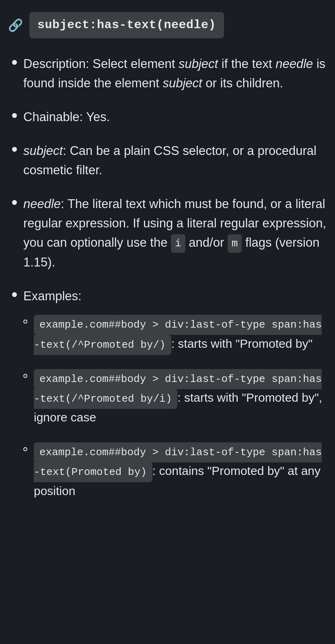  I want to click on list-item-subject: subject: Can be a plain CSS selector, or…, so click(167, 161).